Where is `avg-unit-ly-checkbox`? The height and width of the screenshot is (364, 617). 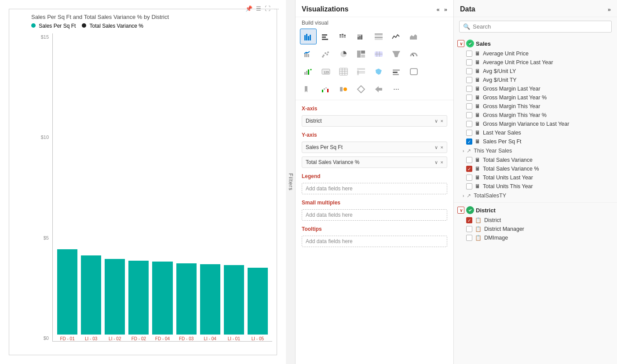
avg-unit-ly-checkbox is located at coordinates (469, 71).